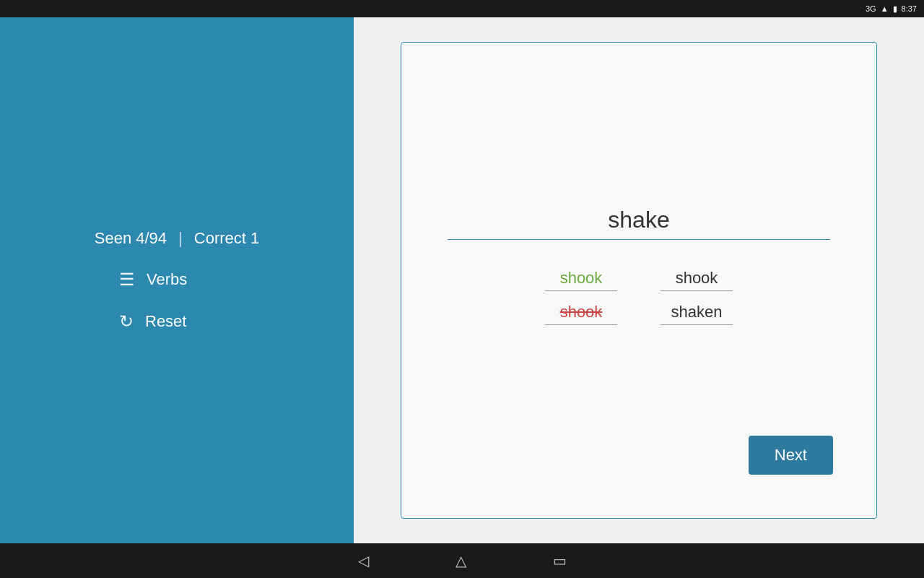 The width and height of the screenshot is (924, 578). Describe the element at coordinates (178, 238) in the screenshot. I see `stats-row: Seen 4/94 | Correct 1` at that location.